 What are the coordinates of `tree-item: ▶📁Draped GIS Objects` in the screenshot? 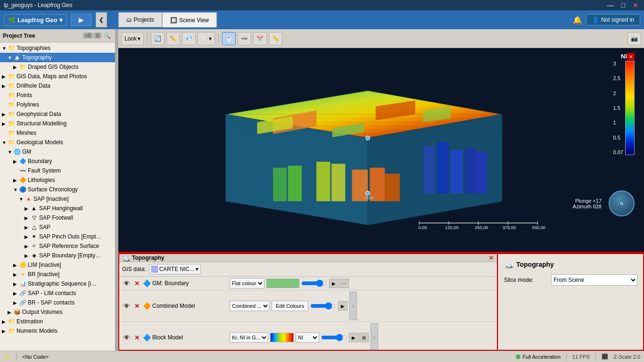 It's located at (58, 67).